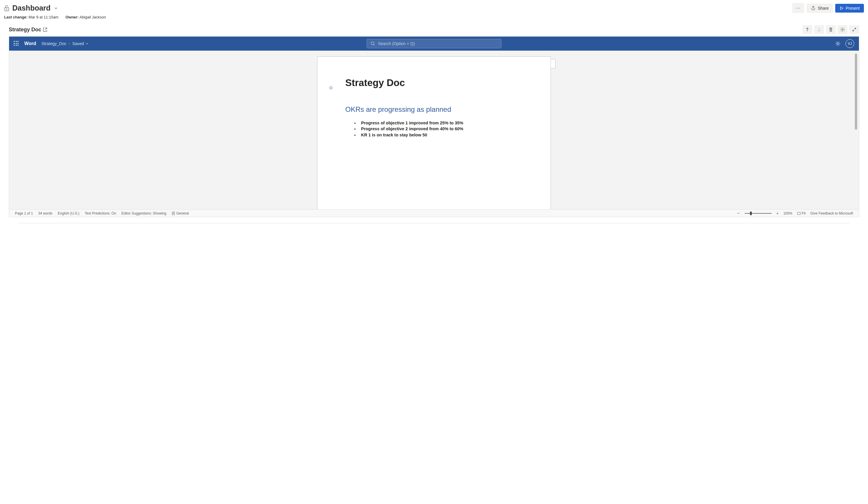 The width and height of the screenshot is (868, 504). What do you see at coordinates (801, 213) in the screenshot?
I see `fit-button: Fit` at bounding box center [801, 213].